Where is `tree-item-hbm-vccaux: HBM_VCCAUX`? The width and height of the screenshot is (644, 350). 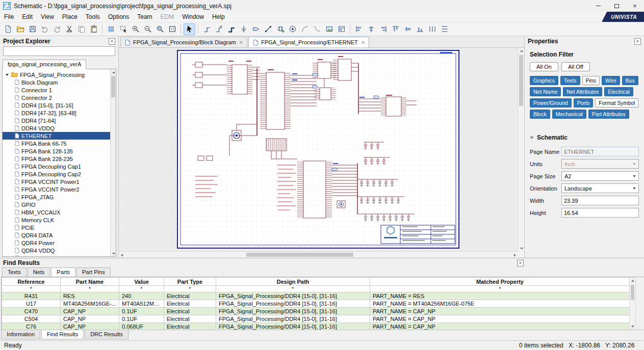 tree-item-hbm-vccaux: HBM_VCCAUX is located at coordinates (56, 212).